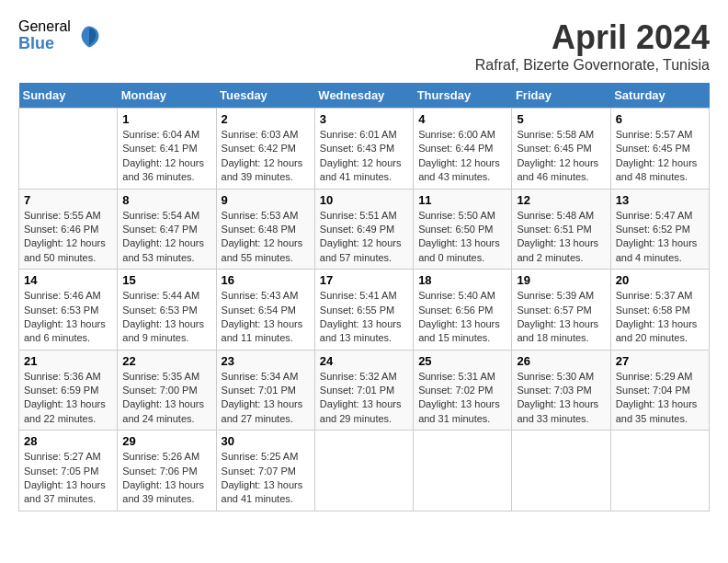 This screenshot has height=563, width=728. Describe the element at coordinates (462, 311) in the screenshot. I see `day-info: Sunset: 6:56 PM` at that location.